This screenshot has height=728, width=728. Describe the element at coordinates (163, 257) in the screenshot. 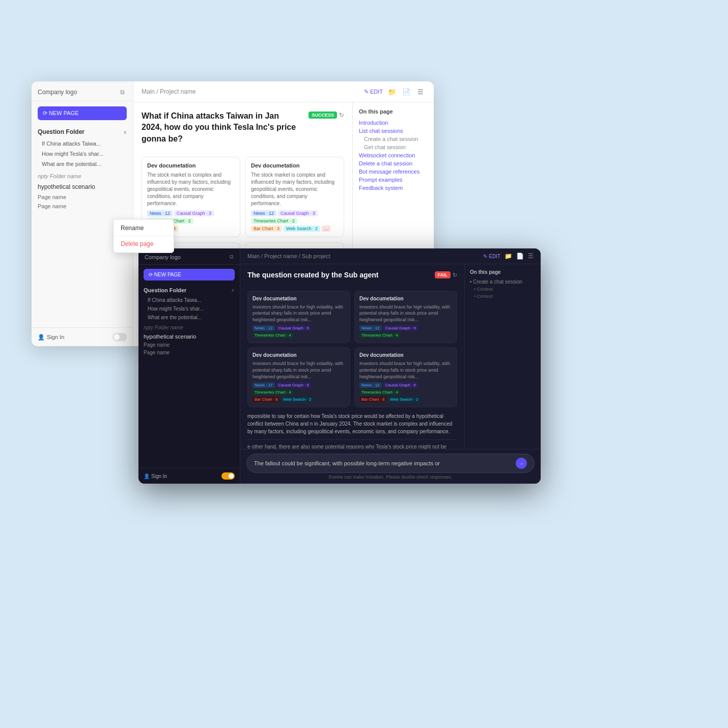

I see `company-logo-dark: Company logo` at that location.